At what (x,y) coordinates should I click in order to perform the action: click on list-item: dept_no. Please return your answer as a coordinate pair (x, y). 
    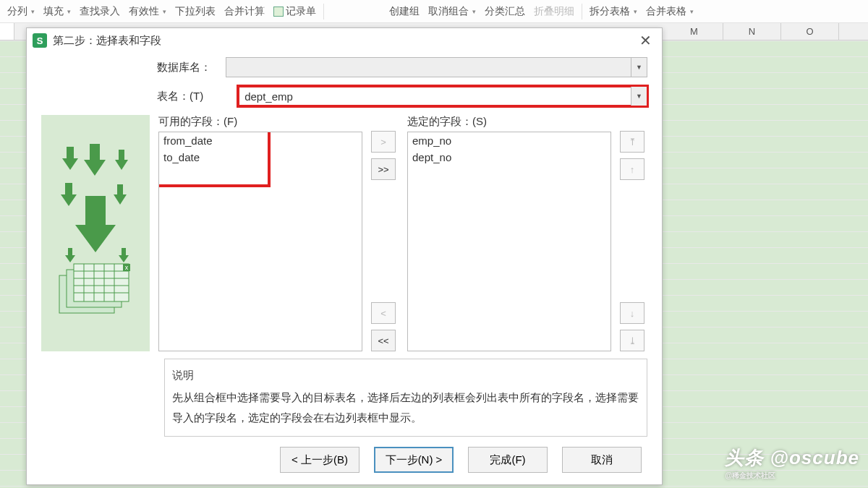
    Looking at the image, I should click on (509, 158).